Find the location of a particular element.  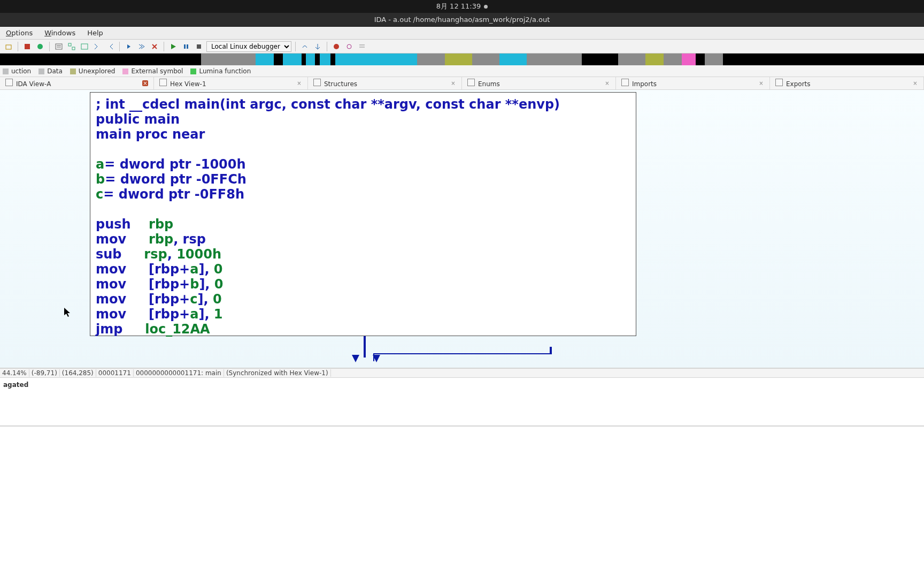

cancel-button is located at coordinates (155, 47).